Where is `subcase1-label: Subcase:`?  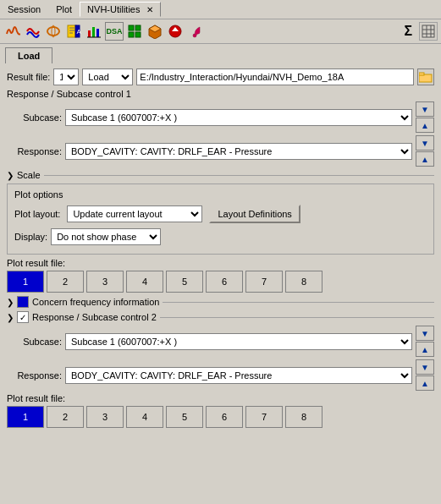
subcase1-label: Subcase: is located at coordinates (34, 118).